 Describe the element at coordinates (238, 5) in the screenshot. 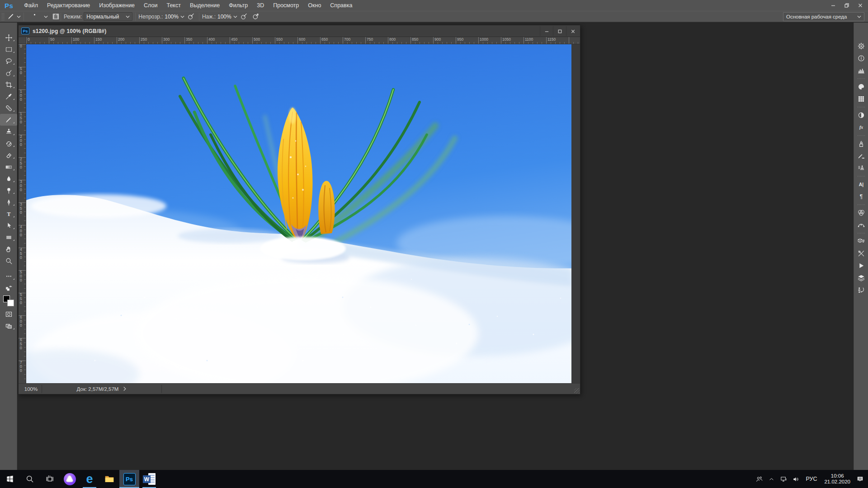

I see `menu-item: Фильтр` at that location.